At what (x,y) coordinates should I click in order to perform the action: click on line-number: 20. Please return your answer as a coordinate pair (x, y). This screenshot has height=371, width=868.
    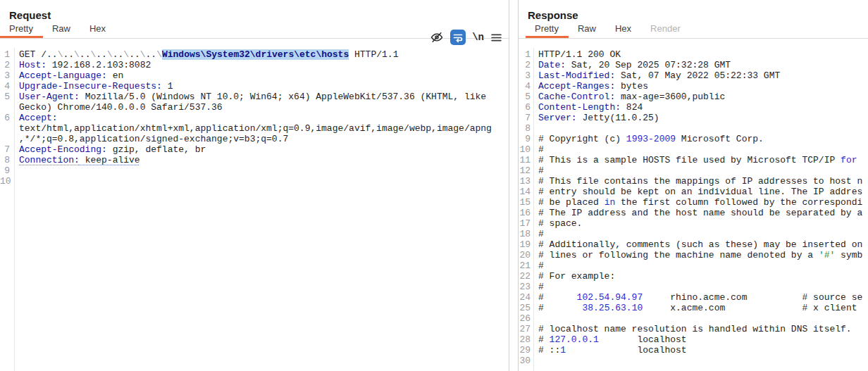
    Looking at the image, I should click on (526, 255).